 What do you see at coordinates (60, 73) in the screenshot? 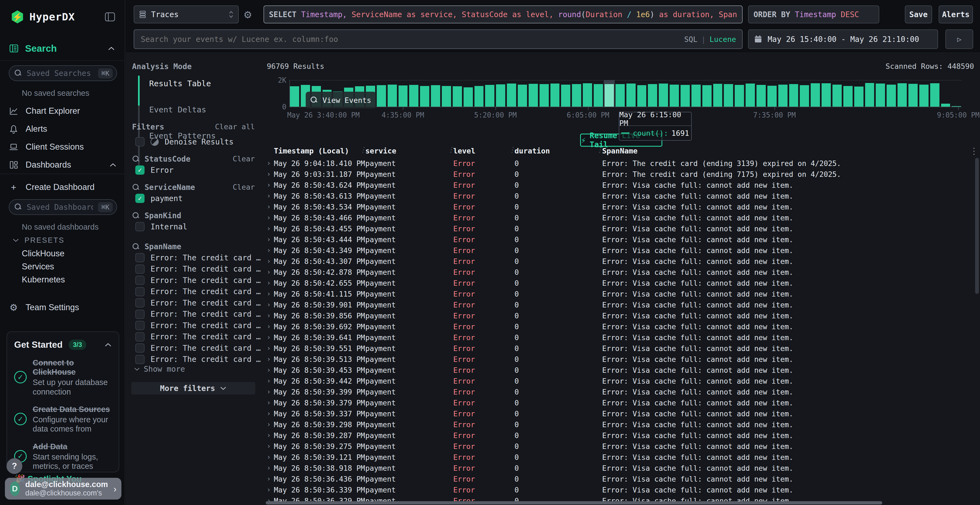
I see `saved-searches-input` at bounding box center [60, 73].